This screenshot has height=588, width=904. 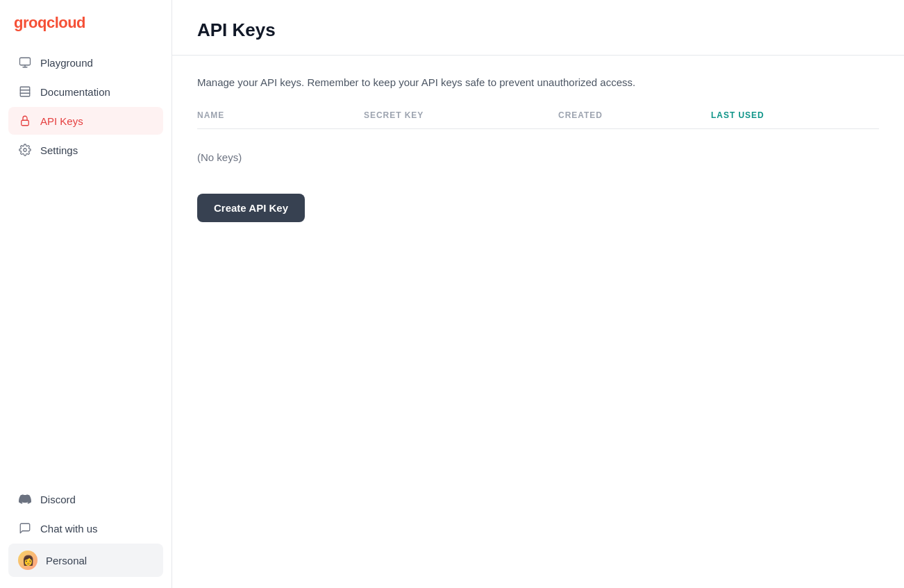 What do you see at coordinates (86, 62) in the screenshot?
I see `sidebar-item-playground: Playground` at bounding box center [86, 62].